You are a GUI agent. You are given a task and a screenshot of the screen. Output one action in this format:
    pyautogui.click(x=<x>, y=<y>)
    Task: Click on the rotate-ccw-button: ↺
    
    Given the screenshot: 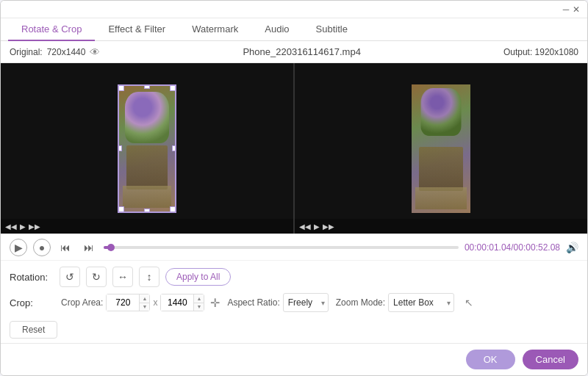 What is the action you would take?
    pyautogui.click(x=70, y=277)
    